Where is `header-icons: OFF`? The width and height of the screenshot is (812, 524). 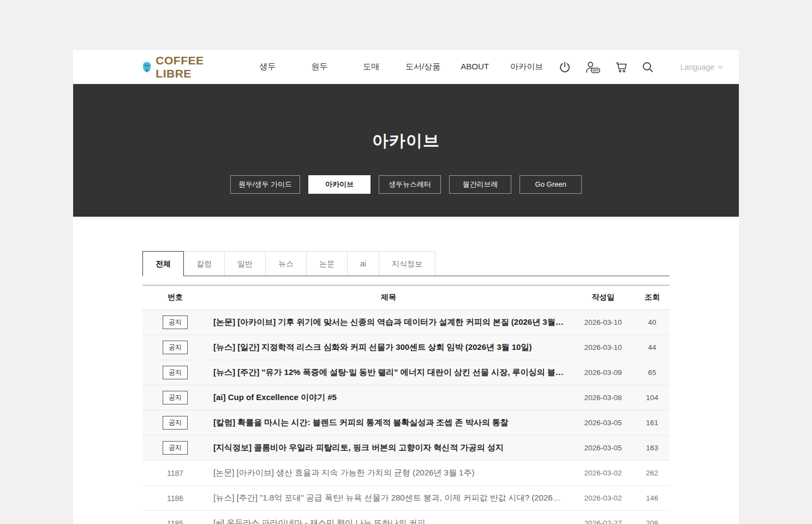
header-icons: OFF is located at coordinates (606, 67).